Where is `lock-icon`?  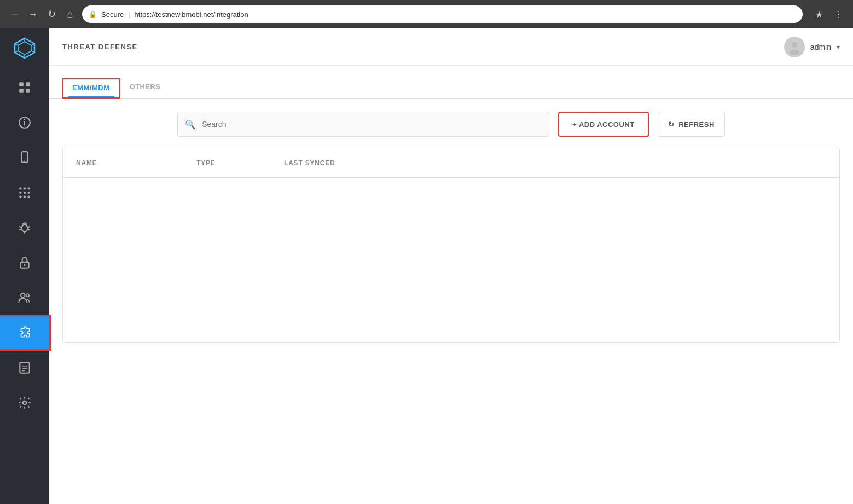
lock-icon is located at coordinates (25, 263).